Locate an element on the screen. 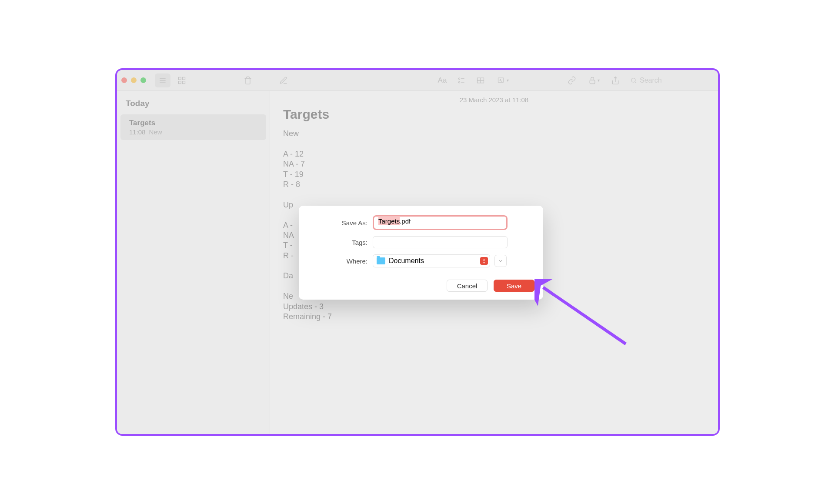 The width and height of the screenshot is (835, 504). traffic-lights is located at coordinates (134, 80).